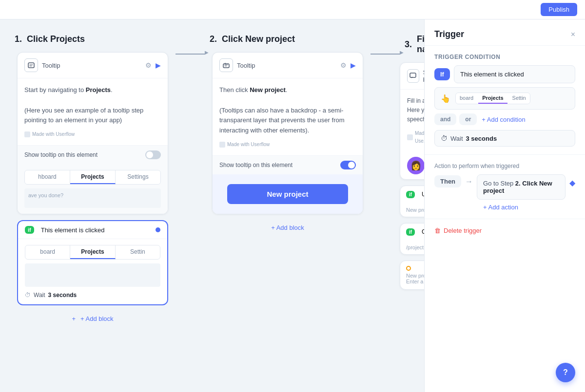  What do you see at coordinates (93, 252) in the screenshot?
I see `trigger-nav-preview: board Projects Settin` at bounding box center [93, 252].